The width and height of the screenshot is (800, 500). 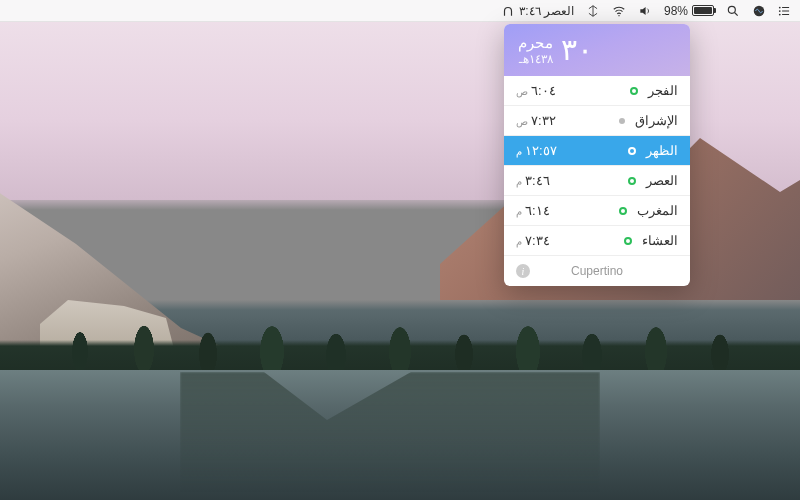 I want to click on hijri-month: محرم, so click(x=536, y=43).